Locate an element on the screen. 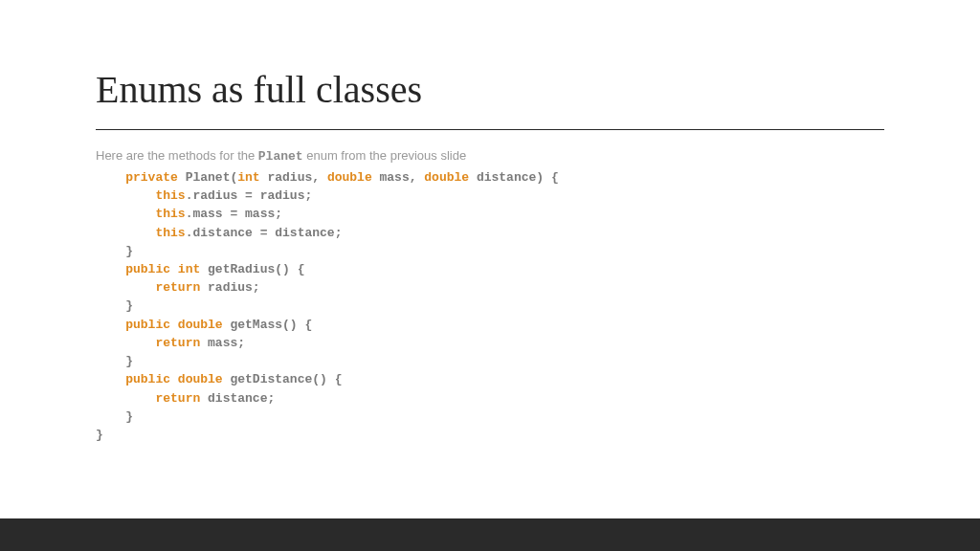 This screenshot has width=980, height=551. code-text: mass; is located at coordinates (222, 342).